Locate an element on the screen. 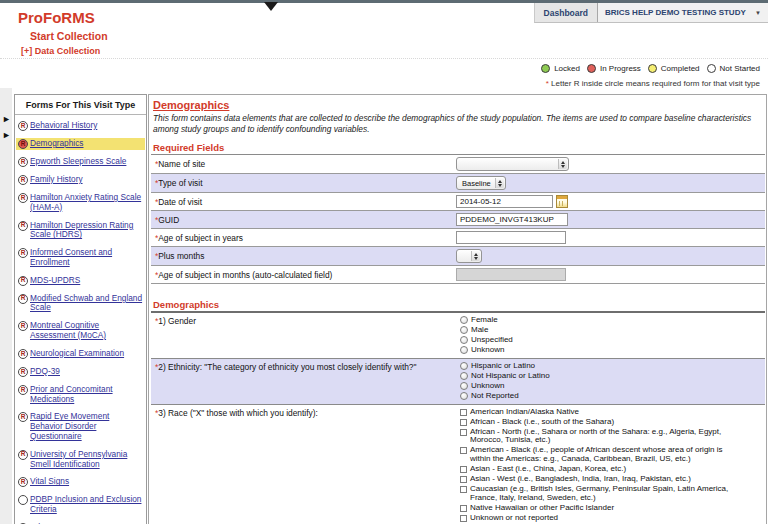 The image size is (768, 524). sidebar-item: RInformed Consent and Enrollment is located at coordinates (80, 258).